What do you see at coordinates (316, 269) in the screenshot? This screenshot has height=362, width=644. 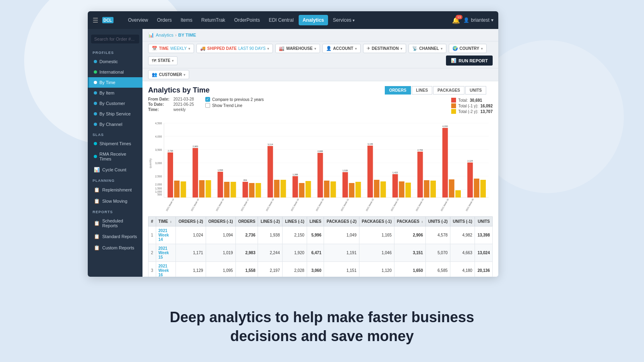 I see `cell-lin: 3,060` at bounding box center [316, 269].